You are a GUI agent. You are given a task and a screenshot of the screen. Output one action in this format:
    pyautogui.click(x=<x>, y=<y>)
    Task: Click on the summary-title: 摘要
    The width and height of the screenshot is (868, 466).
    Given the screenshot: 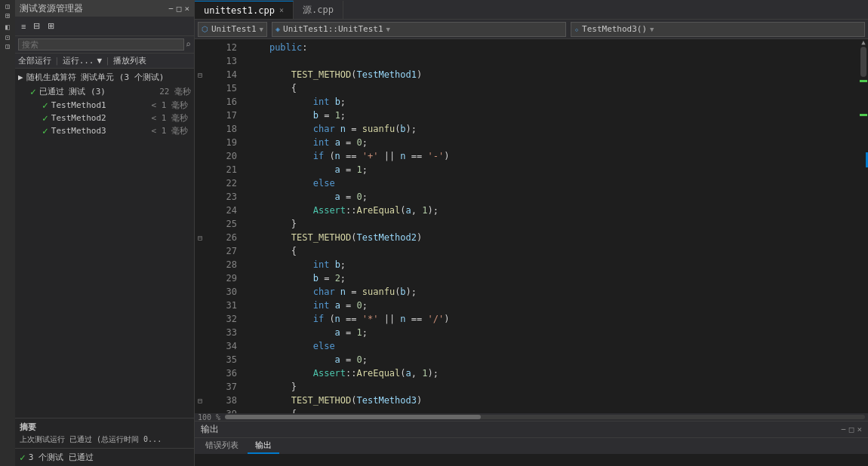 What is the action you would take?
    pyautogui.click(x=104, y=427)
    